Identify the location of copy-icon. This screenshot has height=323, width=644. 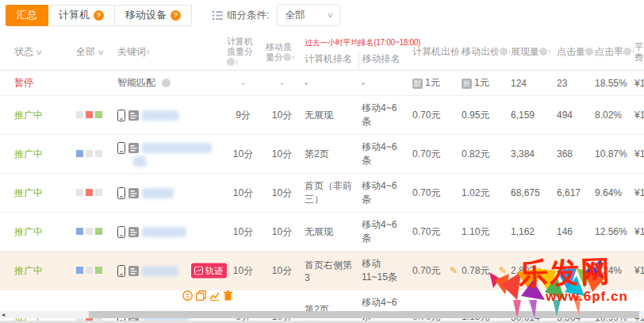
(201, 295).